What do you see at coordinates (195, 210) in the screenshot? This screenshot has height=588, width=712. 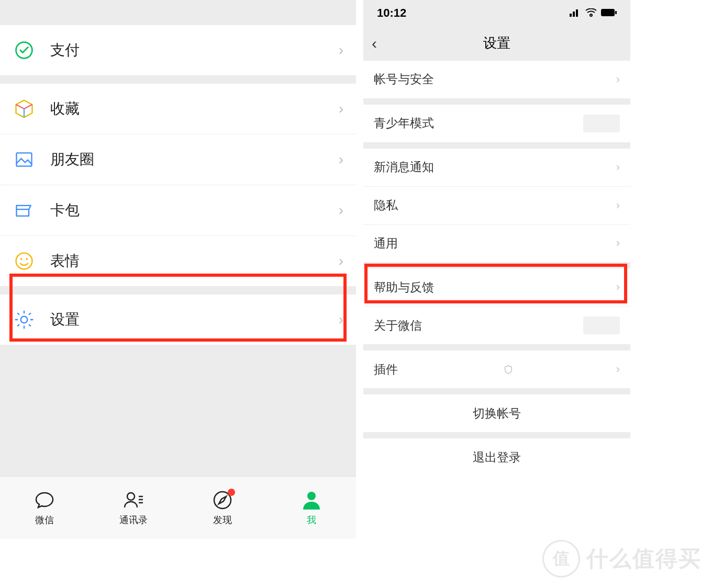 I see `row-label: 卡包` at bounding box center [195, 210].